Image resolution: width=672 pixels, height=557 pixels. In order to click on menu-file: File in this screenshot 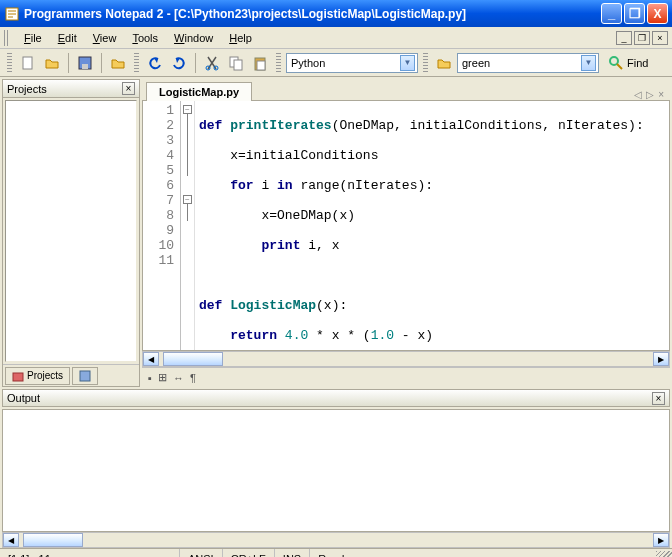, I will do `click(33, 38)`.